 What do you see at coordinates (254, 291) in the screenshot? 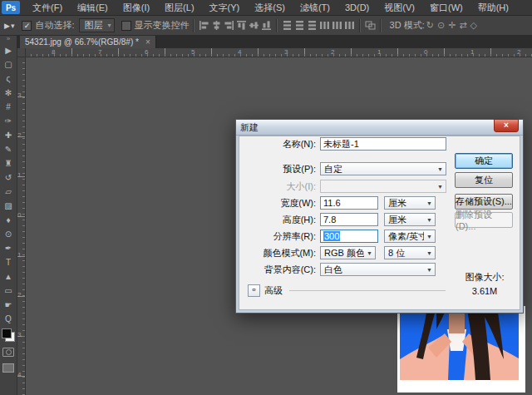
I see `advanced-expander-button: ¤` at bounding box center [254, 291].